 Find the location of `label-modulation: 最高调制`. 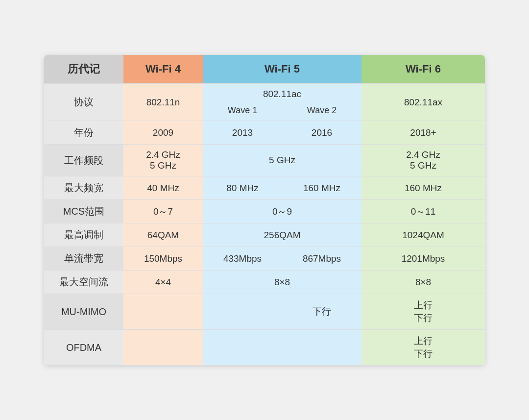

label-modulation: 最高调制 is located at coordinates (84, 235).